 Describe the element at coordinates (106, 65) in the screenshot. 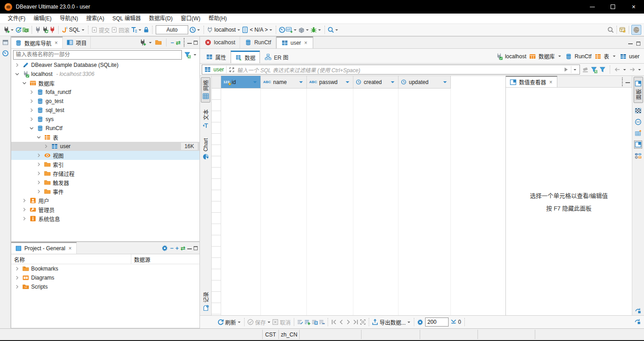

I see `tree-item-DBeaver Sample Database (SQLite): DBeaver Sample Database (SQLite)` at that location.